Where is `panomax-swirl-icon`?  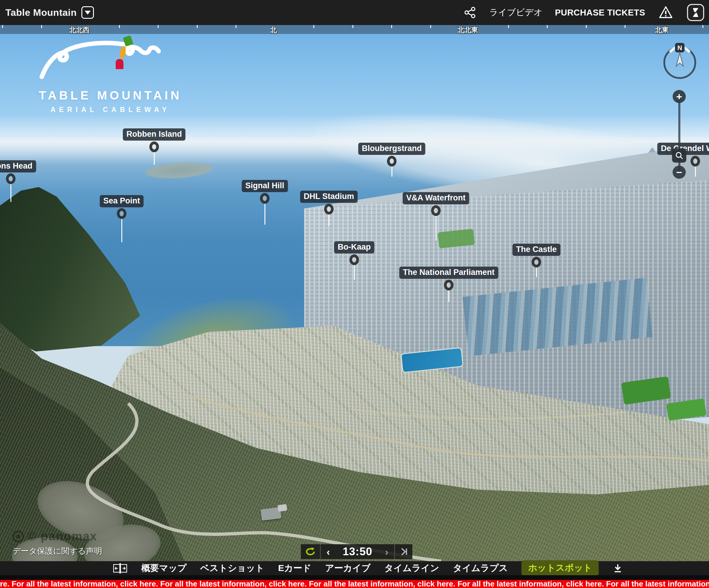
panomax-swirl-icon is located at coordinates (18, 536).